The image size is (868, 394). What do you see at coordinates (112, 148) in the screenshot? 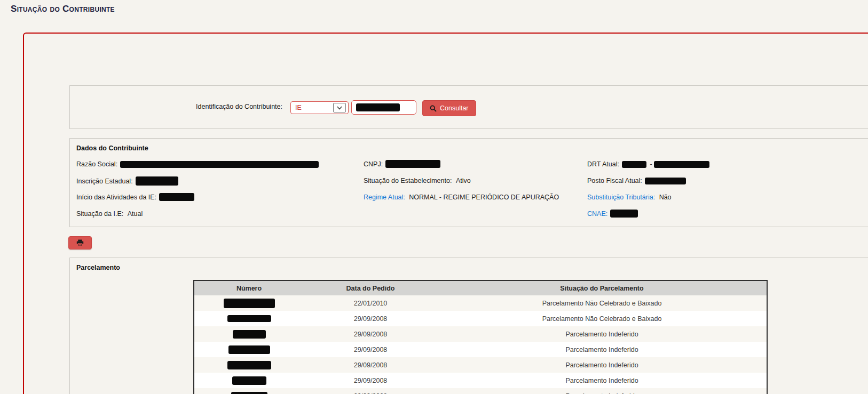
I see `dados-panel-title: Dados do Contribuinte` at bounding box center [112, 148].